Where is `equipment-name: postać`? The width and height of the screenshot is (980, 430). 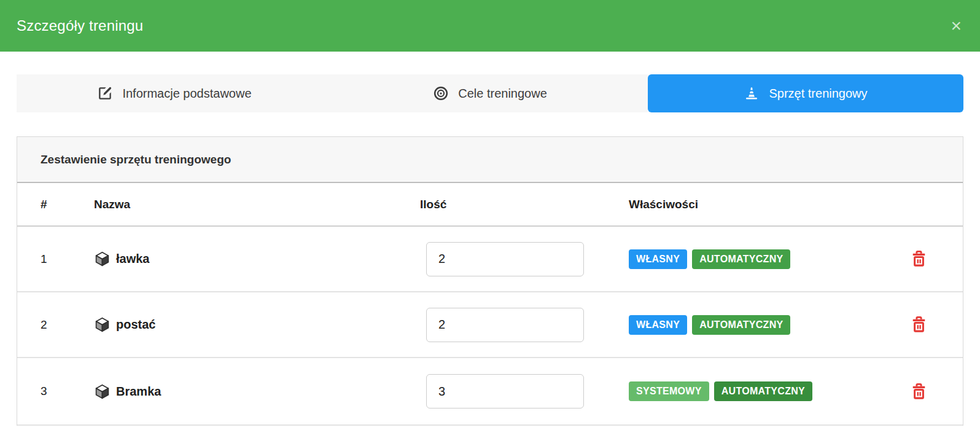 equipment-name: postać is located at coordinates (136, 324).